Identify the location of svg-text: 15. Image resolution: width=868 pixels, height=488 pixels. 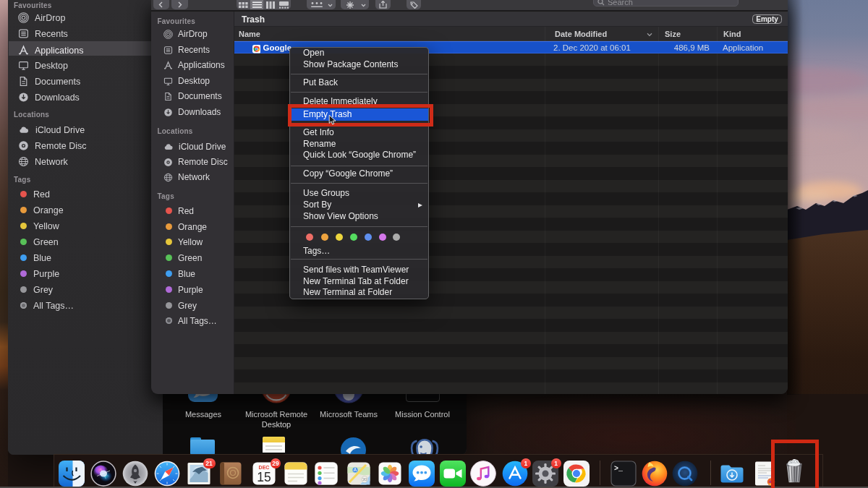
(263, 477).